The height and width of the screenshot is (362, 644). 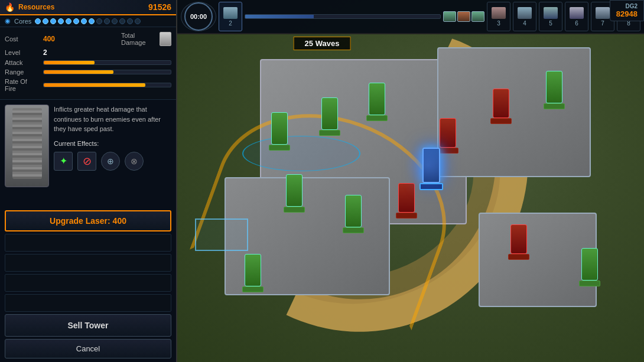 I want to click on score-display: DG2 82948, so click(x=627, y=11).